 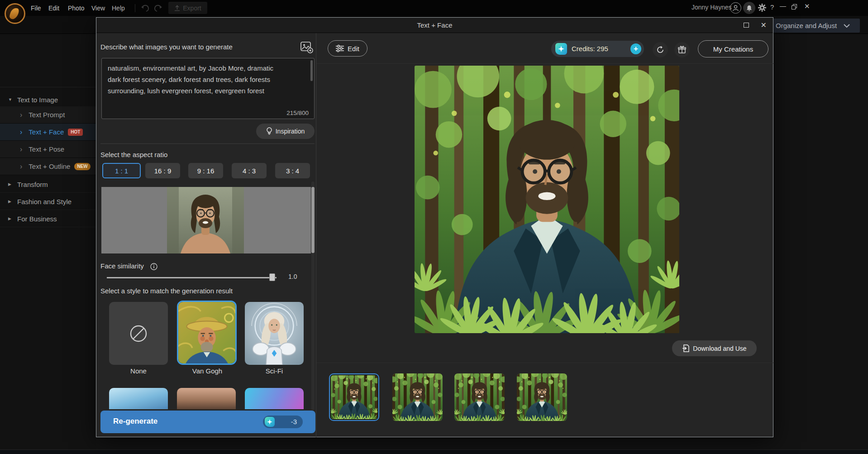 What do you see at coordinates (76, 8) in the screenshot?
I see `menu-photo: Photo` at bounding box center [76, 8].